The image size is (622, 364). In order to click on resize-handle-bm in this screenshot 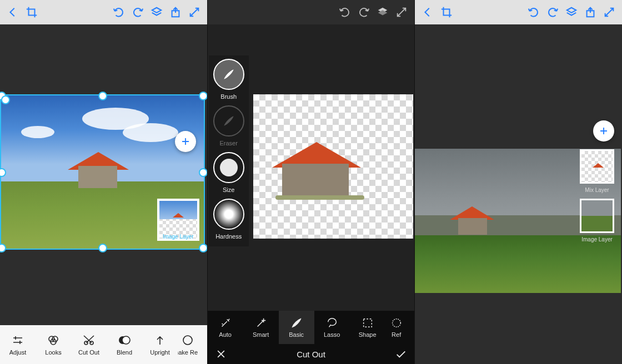, I will do `click(103, 248)`.